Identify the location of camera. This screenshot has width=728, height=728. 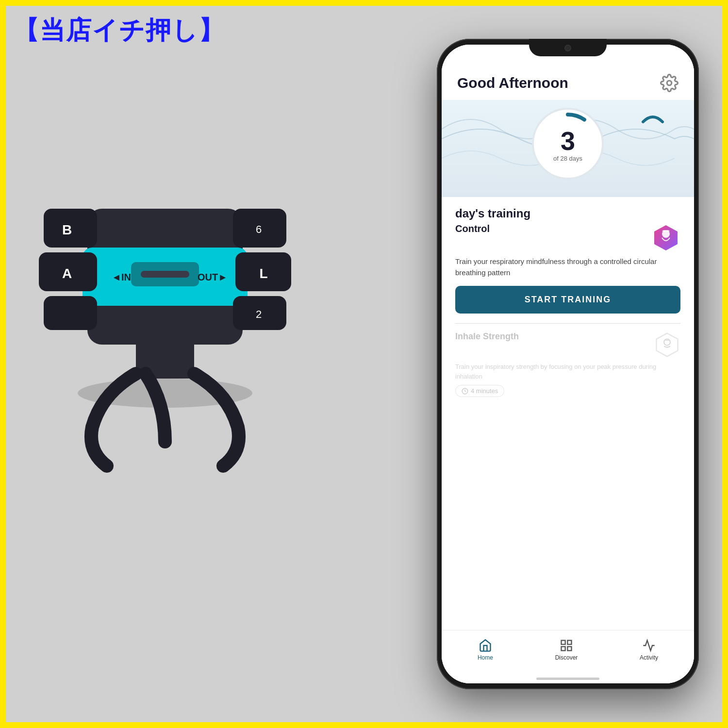
(568, 48).